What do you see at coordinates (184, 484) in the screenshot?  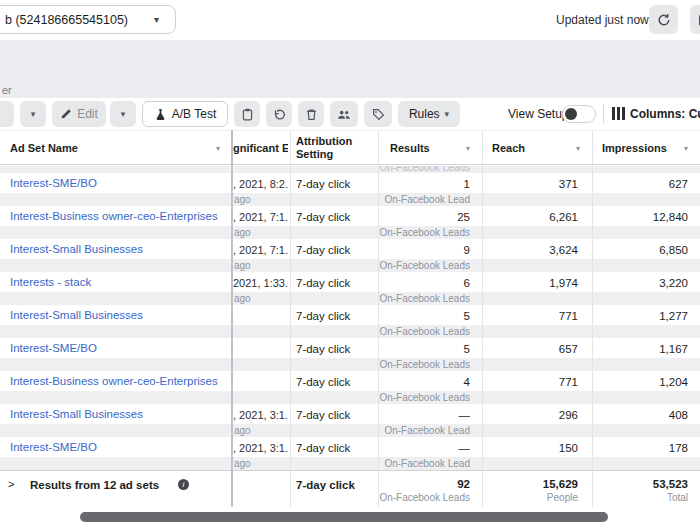 I see `info-icon: i` at bounding box center [184, 484].